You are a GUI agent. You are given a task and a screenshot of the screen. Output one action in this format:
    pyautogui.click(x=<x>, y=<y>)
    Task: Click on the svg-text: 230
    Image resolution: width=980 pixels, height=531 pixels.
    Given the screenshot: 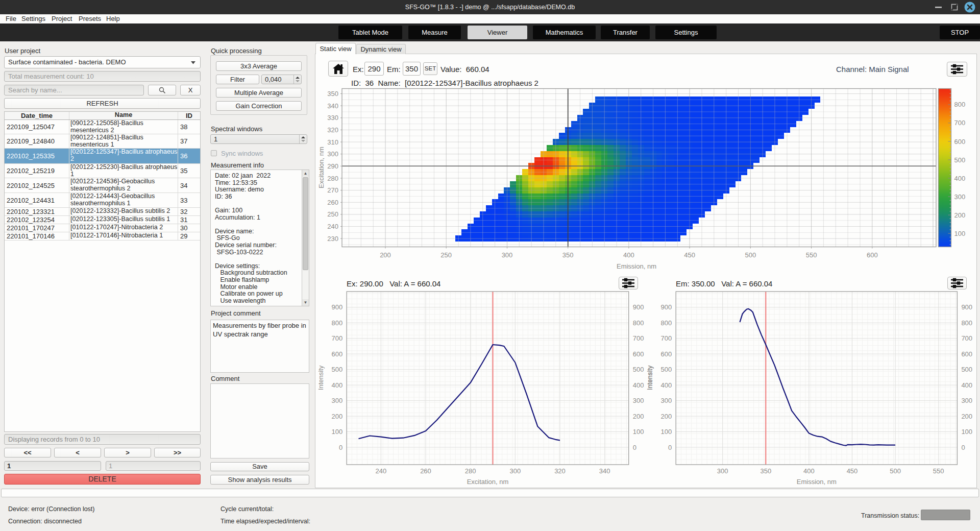 What is the action you would take?
    pyautogui.click(x=333, y=239)
    